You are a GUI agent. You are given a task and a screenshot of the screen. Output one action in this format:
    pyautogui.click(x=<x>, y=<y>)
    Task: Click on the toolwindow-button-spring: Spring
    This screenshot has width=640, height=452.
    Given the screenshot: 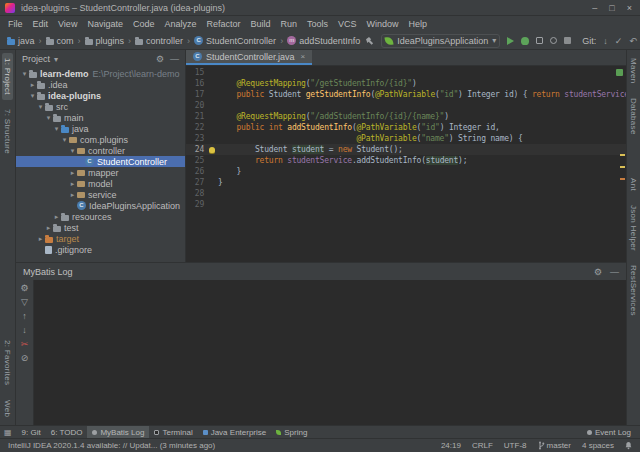 What is the action you would take?
    pyautogui.click(x=292, y=432)
    